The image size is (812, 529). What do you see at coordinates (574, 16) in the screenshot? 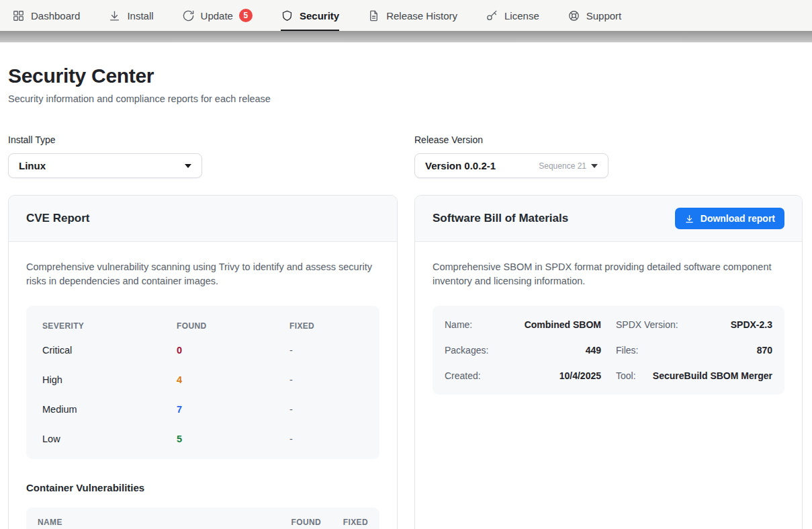
I see `lifebuoy-icon` at bounding box center [574, 16].